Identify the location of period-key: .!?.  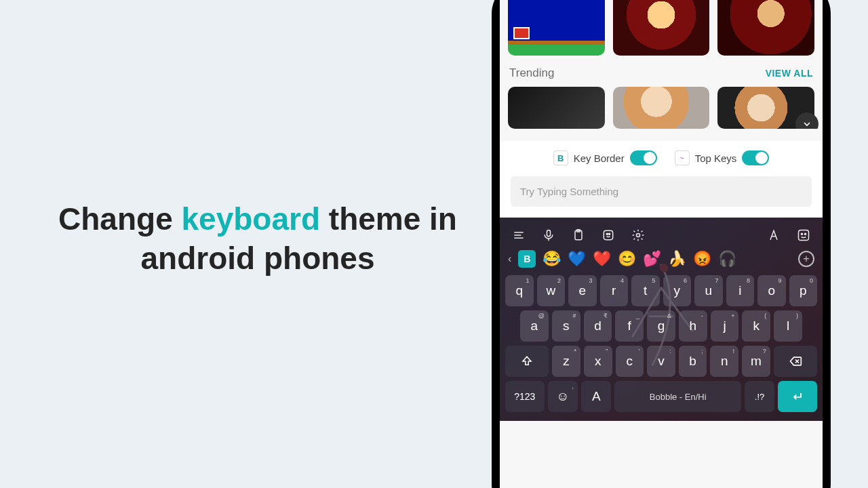
(760, 396).